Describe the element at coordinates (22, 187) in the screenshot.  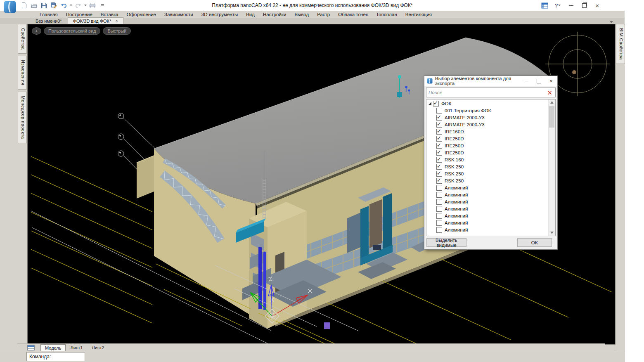
I see `left-panel-strip: СвойстваИзмененияМенеджер проекта` at that location.